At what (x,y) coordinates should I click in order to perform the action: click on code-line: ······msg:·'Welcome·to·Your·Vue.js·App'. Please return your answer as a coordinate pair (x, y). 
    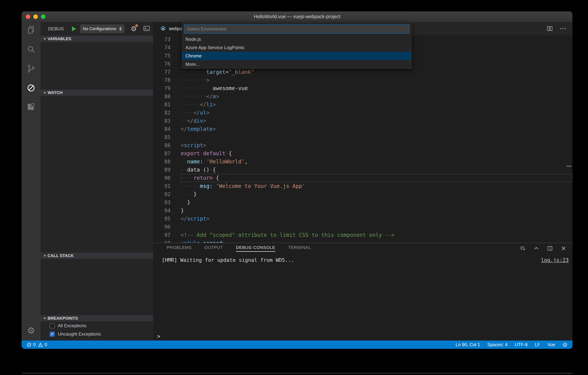
    Looking at the image, I should click on (377, 186).